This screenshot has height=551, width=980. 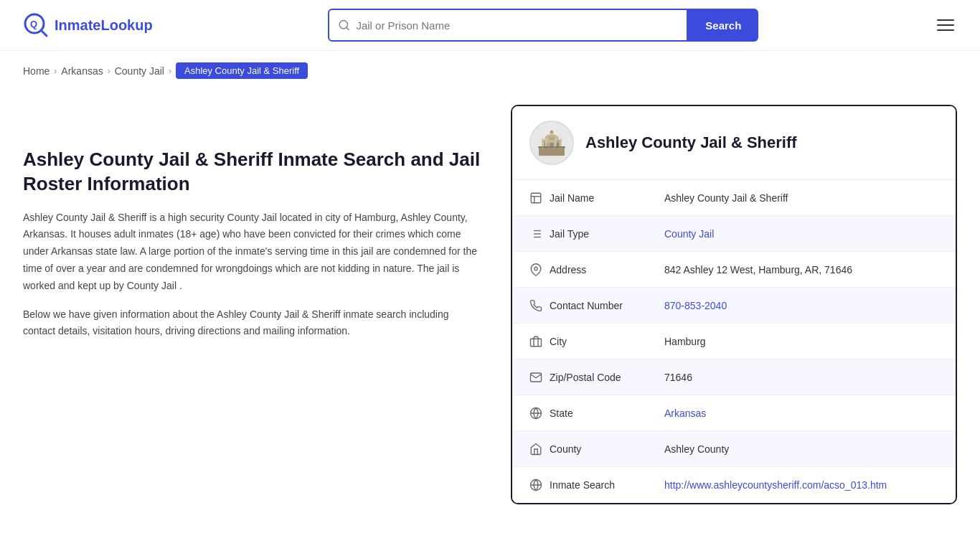 What do you see at coordinates (696, 306) in the screenshot?
I see `contact-number-link: 870-853-2040` at bounding box center [696, 306].